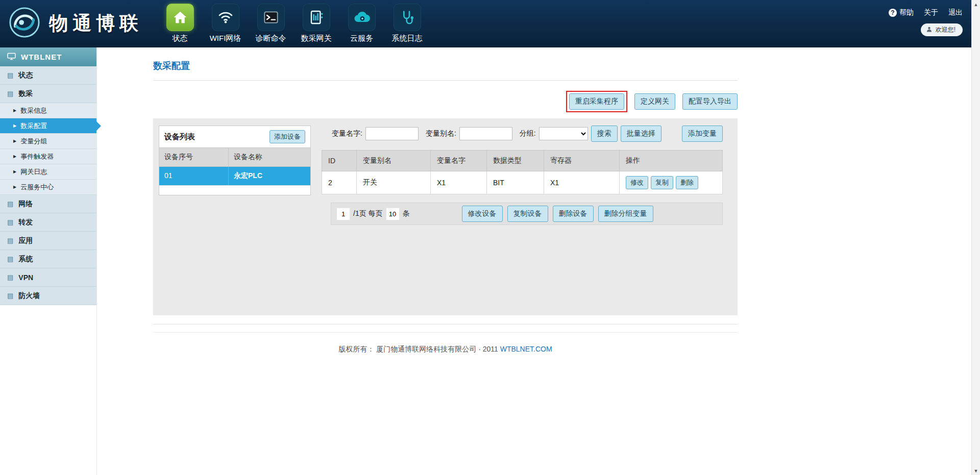 This screenshot has width=980, height=475. Describe the element at coordinates (486, 134) in the screenshot. I see `var-alias-input` at that location.